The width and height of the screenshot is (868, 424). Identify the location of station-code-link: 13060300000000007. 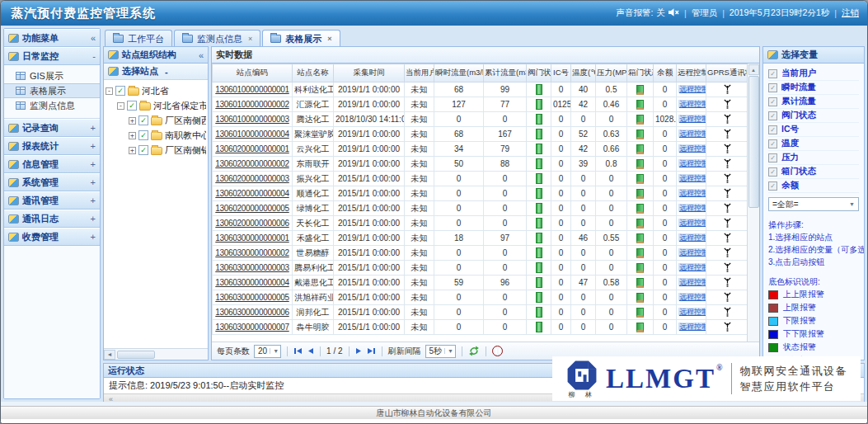
(252, 327).